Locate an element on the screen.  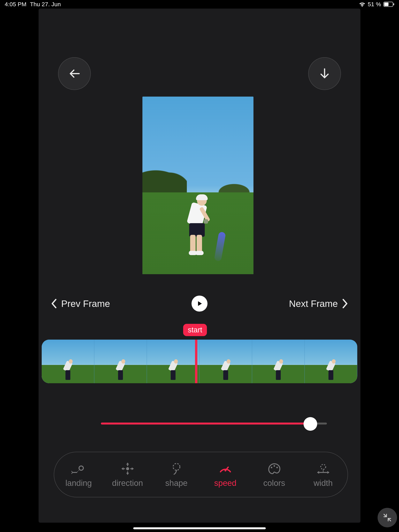
prev-frame-button: Prev Frame is located at coordinates (80, 304).